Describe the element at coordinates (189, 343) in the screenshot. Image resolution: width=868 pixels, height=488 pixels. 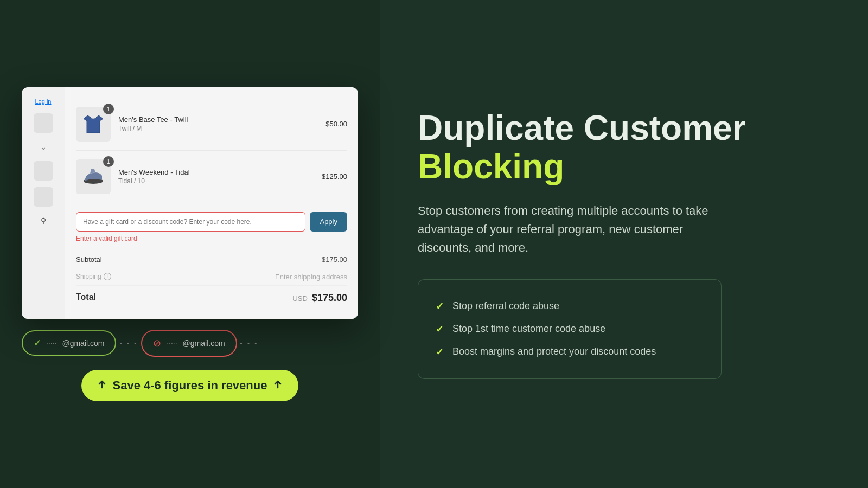
I see `email-invalid-pill: ⊘ ····· @gmail.com` at that location.